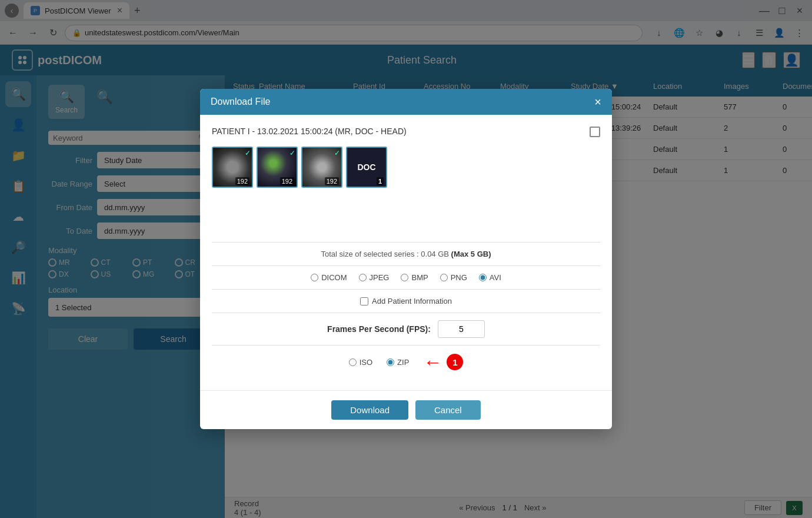 Image resolution: width=812 pixels, height=518 pixels. Describe the element at coordinates (482, 278) in the screenshot. I see `format-avi-radio` at that location.